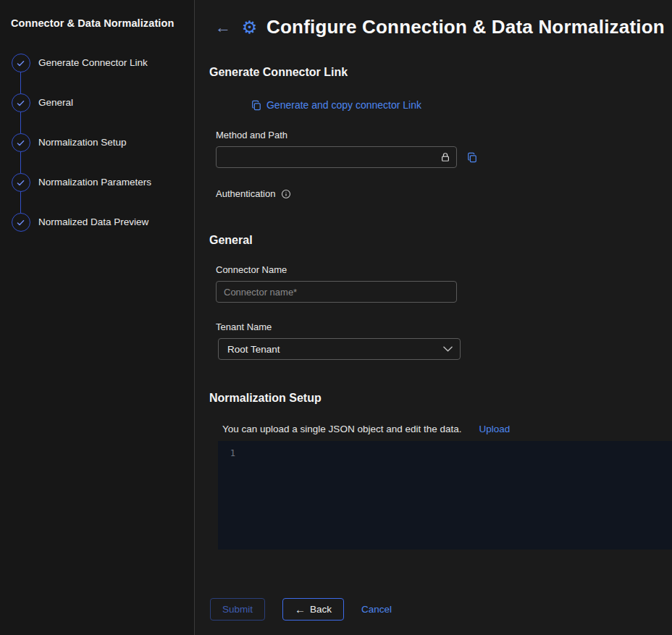 The height and width of the screenshot is (635, 672). What do you see at coordinates (377, 610) in the screenshot?
I see `cancel-button-label: Cancel` at bounding box center [377, 610].